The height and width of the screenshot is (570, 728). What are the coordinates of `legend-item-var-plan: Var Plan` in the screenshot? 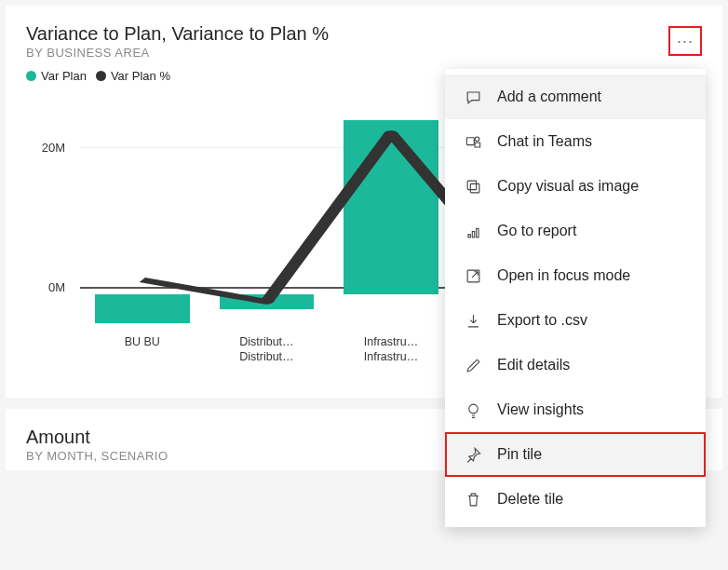 It's located at (56, 76).